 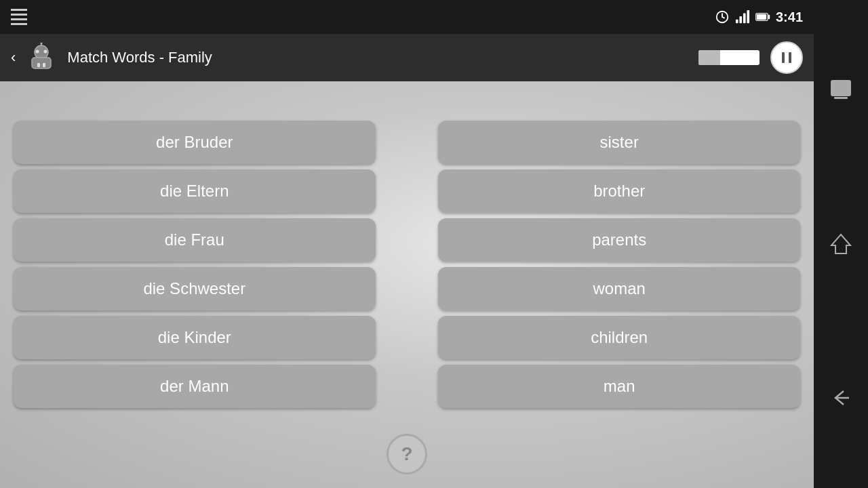 What do you see at coordinates (619, 240) in the screenshot?
I see `english-word-button: parents` at bounding box center [619, 240].